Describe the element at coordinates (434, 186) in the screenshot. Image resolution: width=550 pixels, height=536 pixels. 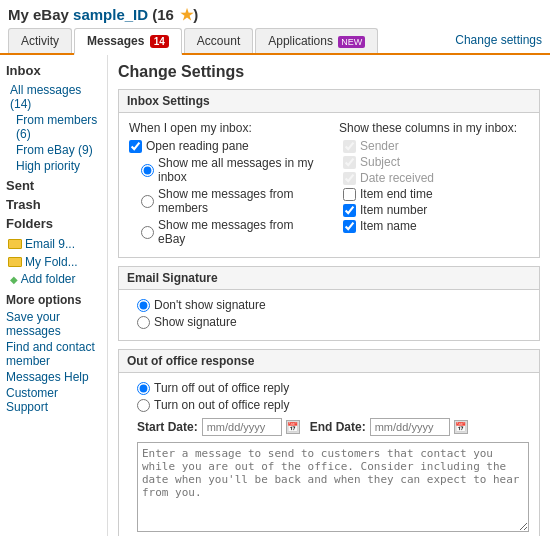
I see `column-checkboxes: Sender Subject Date received` at that location.